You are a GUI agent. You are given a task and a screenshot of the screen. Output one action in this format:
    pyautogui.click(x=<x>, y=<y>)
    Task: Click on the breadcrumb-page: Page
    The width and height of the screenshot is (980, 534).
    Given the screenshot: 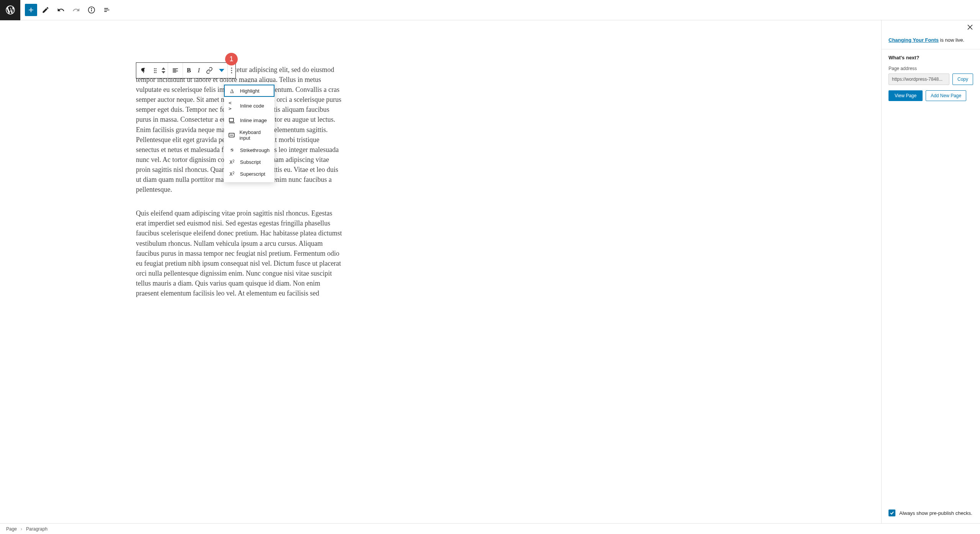 What is the action you would take?
    pyautogui.click(x=11, y=529)
    